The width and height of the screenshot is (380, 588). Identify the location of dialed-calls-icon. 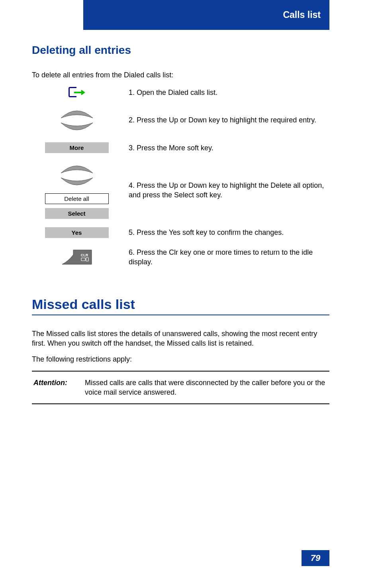
(77, 92).